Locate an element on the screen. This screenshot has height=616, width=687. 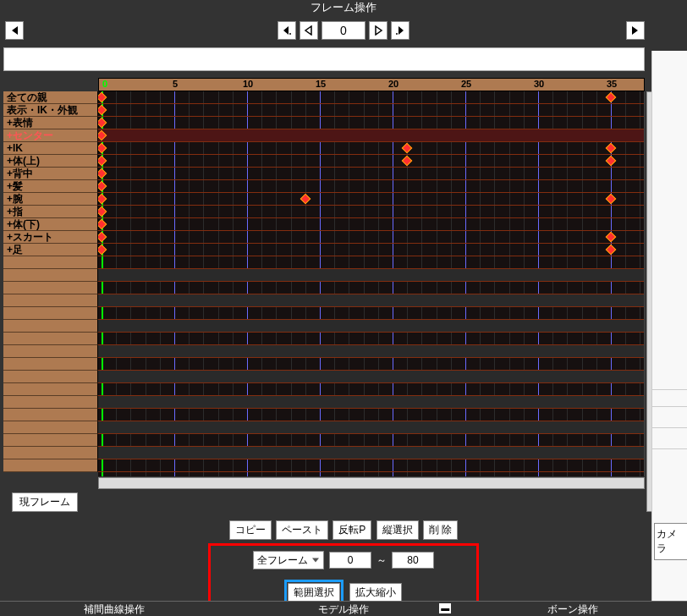
vertical-select-button: 縦選択 is located at coordinates (398, 530).